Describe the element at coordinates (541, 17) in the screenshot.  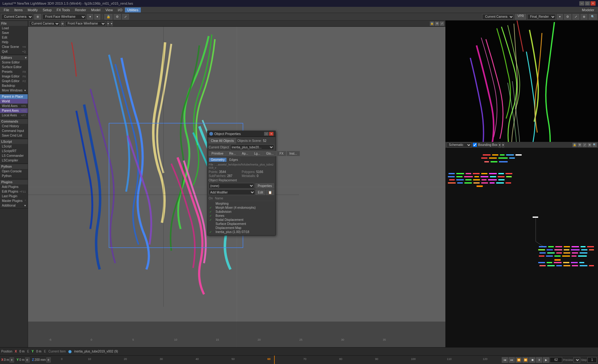
I see `render-select: Final_Render` at that location.